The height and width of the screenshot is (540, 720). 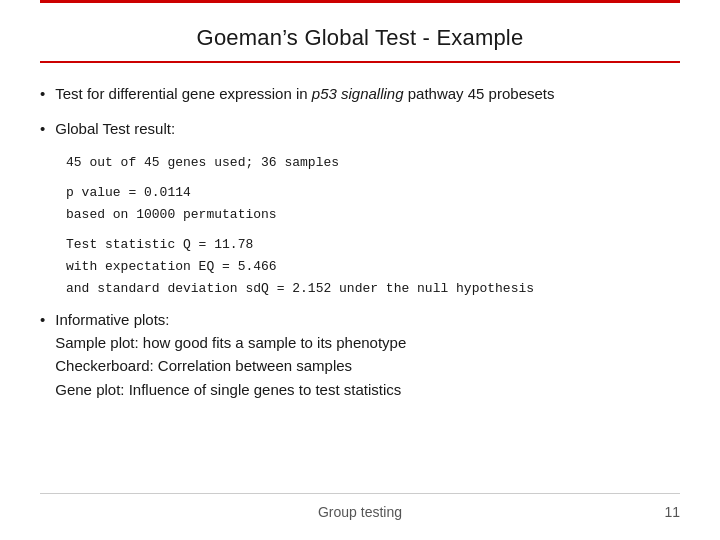 What do you see at coordinates (230, 342) in the screenshot?
I see `bullet3-line1: Sample plot: how good fits a sample to i…` at bounding box center [230, 342].